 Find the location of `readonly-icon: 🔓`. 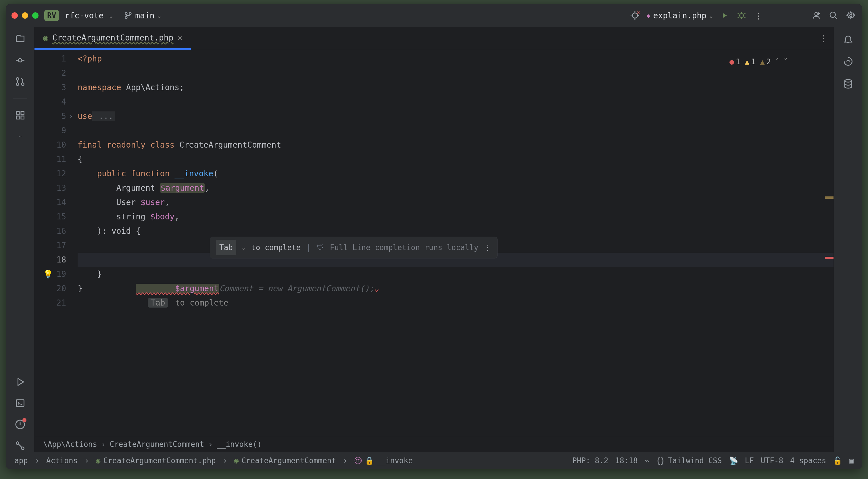

readonly-icon: 🔓 is located at coordinates (838, 460).